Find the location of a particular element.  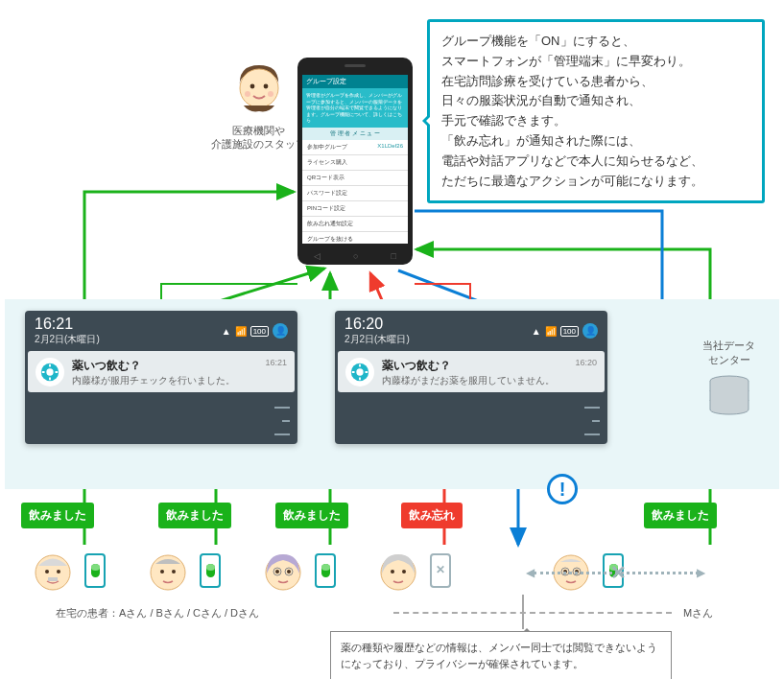

phone-menu-item: QRコード表示 is located at coordinates (355, 178).